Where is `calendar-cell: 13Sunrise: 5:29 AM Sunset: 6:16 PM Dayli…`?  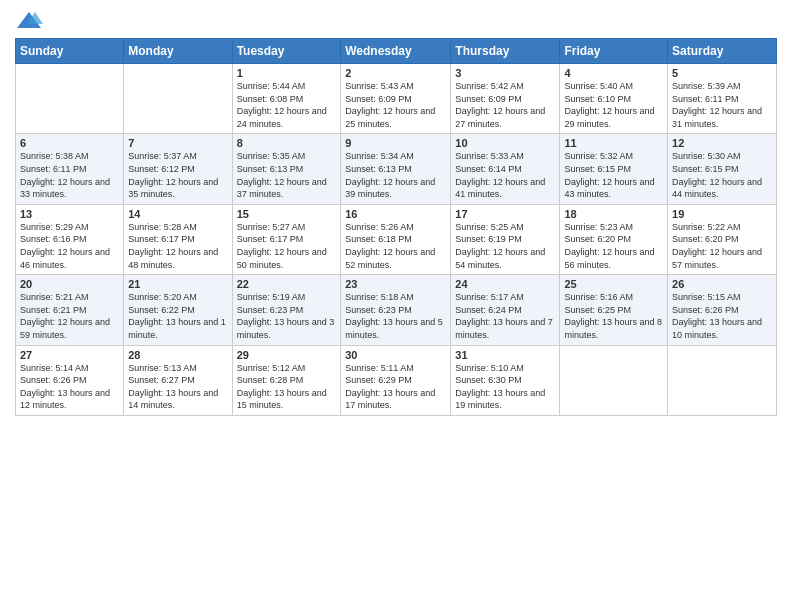 calendar-cell: 13Sunrise: 5:29 AM Sunset: 6:16 PM Dayli… is located at coordinates (70, 239).